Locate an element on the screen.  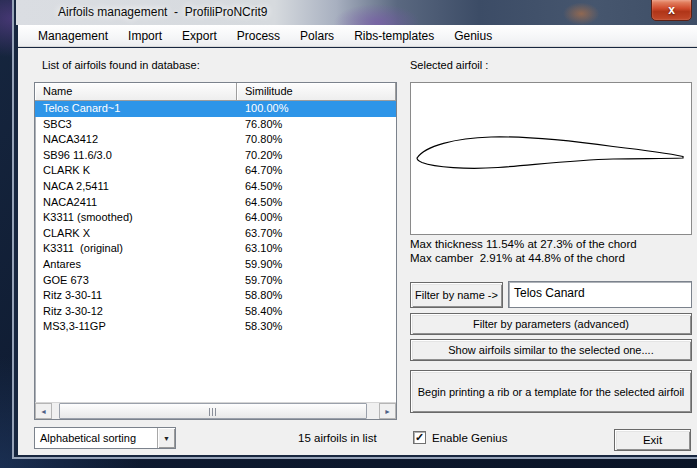
airfoil-list-row: Antares 59.90% is located at coordinates (216, 265).